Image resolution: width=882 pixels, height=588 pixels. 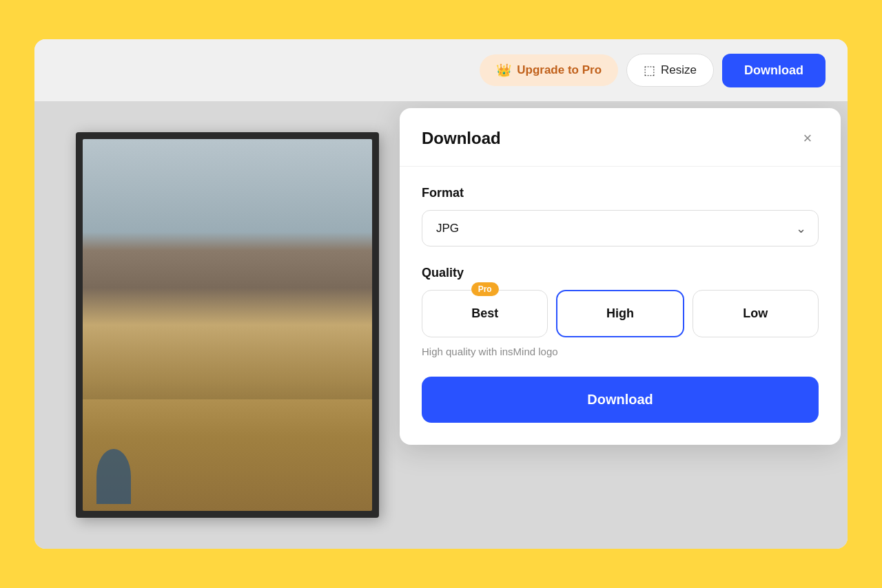 What do you see at coordinates (620, 273) in the screenshot?
I see `quality-label: Quality` at bounding box center [620, 273].